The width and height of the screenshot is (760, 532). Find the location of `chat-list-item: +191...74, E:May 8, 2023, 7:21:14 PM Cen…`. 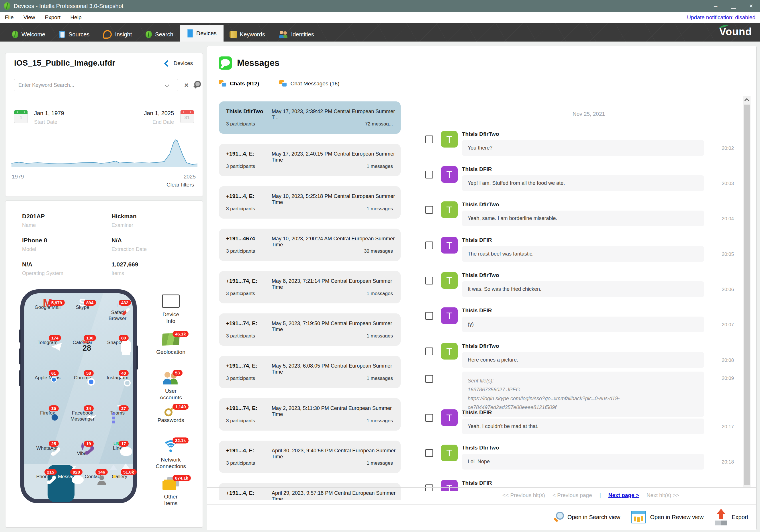

chat-list-item: +191...74, E:May 8, 2023, 7:21:14 PM Cen… is located at coordinates (310, 287).